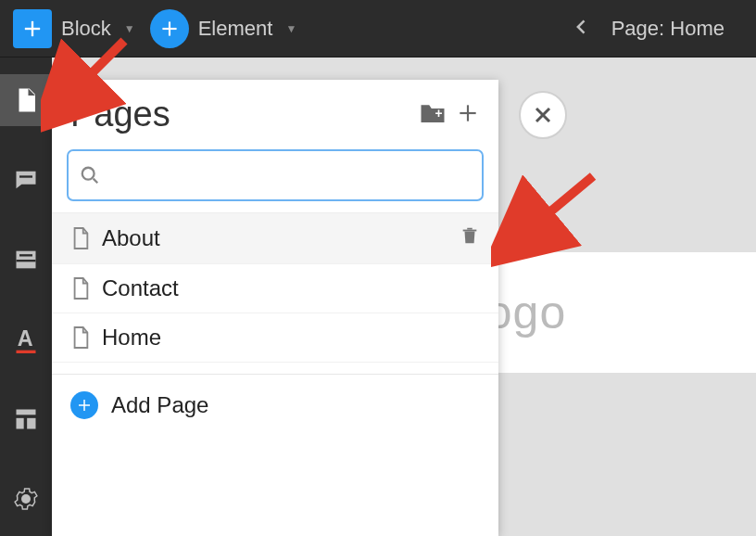 The image size is (756, 536). Describe the element at coordinates (26, 297) in the screenshot. I see `left-sidebar: A` at that location.